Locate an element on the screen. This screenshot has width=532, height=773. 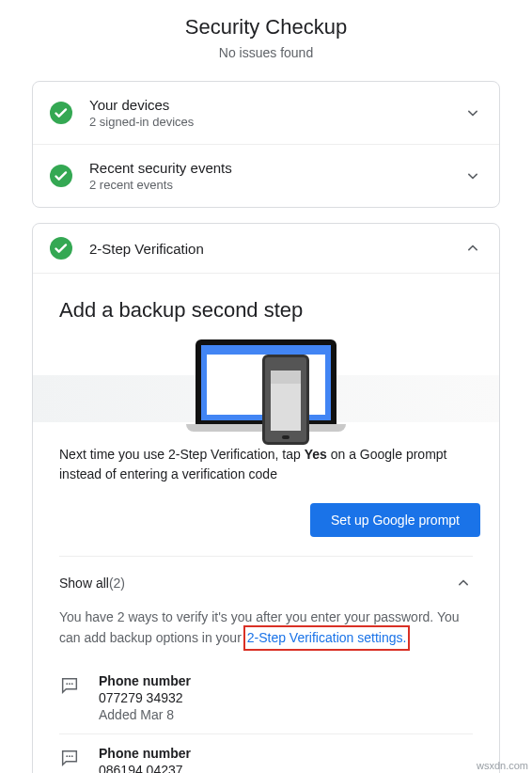
tip-prefix: Next time you use 2-Step Verification, t… is located at coordinates (182, 454).